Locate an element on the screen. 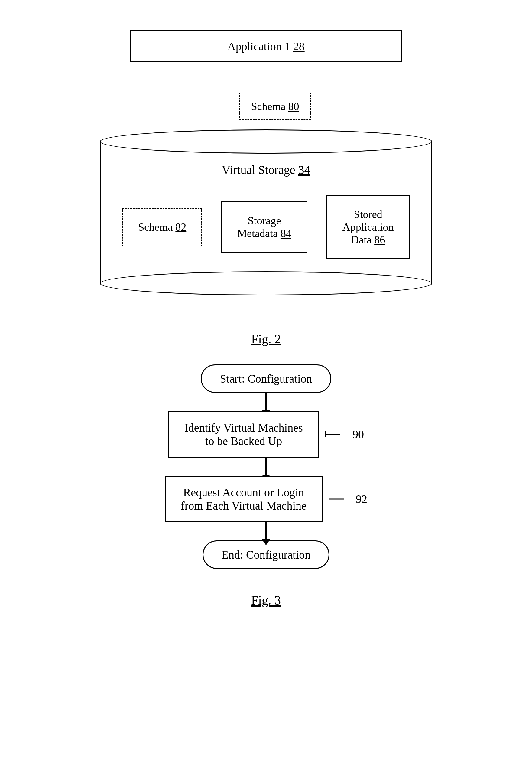 The width and height of the screenshot is (532, 773). step1-ref: 90 is located at coordinates (358, 434).